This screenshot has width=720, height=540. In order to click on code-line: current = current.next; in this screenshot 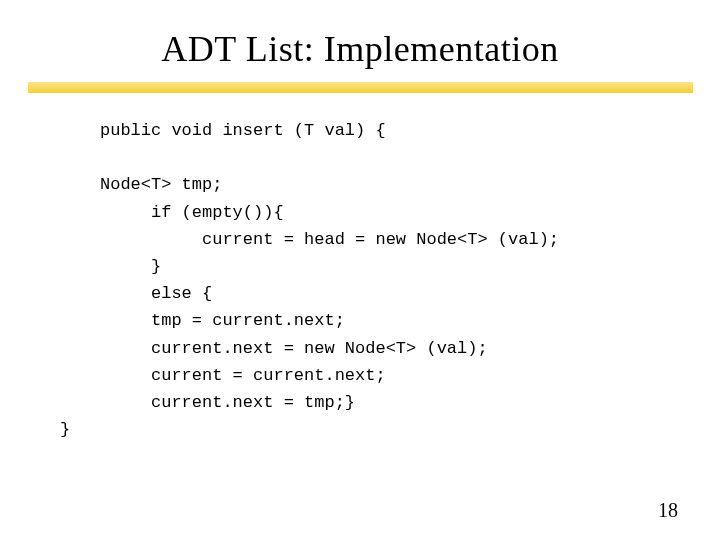, I will do `click(243, 376)`.